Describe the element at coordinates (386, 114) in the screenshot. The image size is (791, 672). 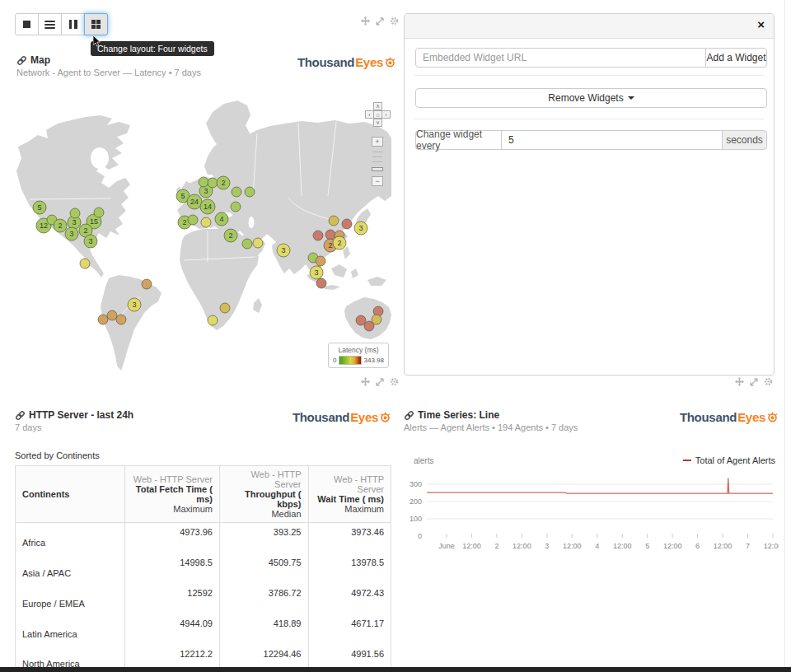
I see `map-pan-right-button: ›` at that location.